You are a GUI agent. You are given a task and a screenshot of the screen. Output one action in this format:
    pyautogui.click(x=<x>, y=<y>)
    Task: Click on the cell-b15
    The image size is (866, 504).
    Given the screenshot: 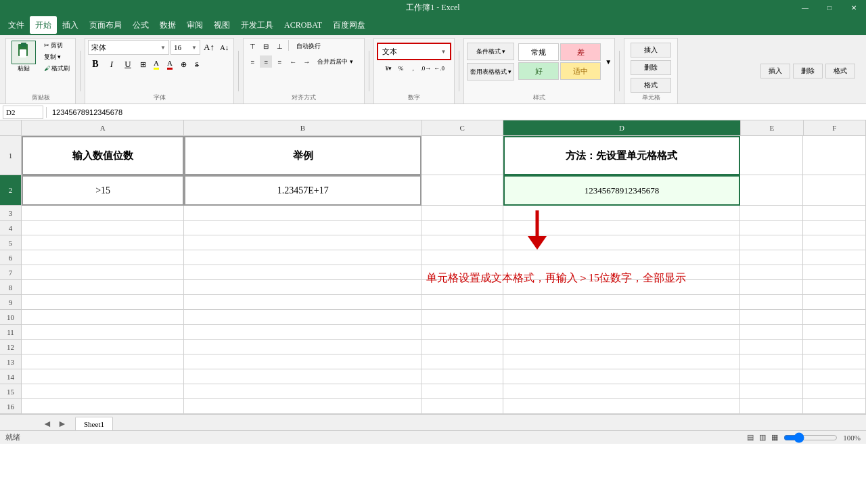 What is the action you would take?
    pyautogui.click(x=303, y=392)
    